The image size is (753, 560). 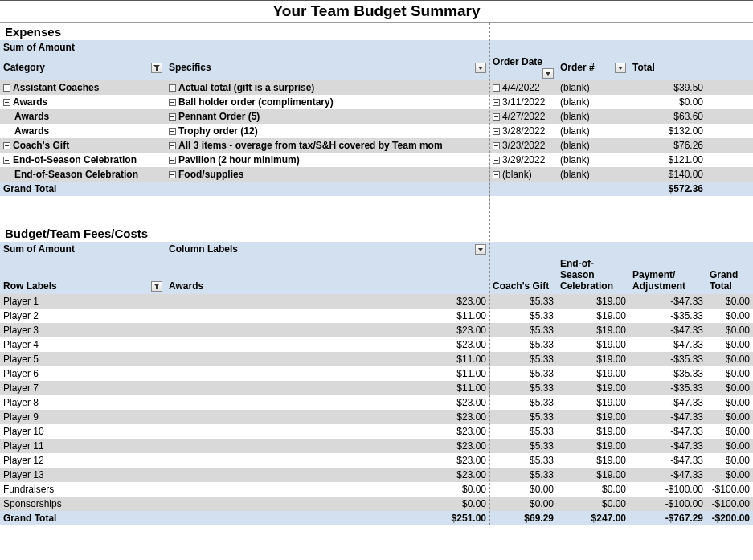 What do you see at coordinates (668, 189) in the screenshot?
I see `expenses-grand-total: $572.36` at bounding box center [668, 189].